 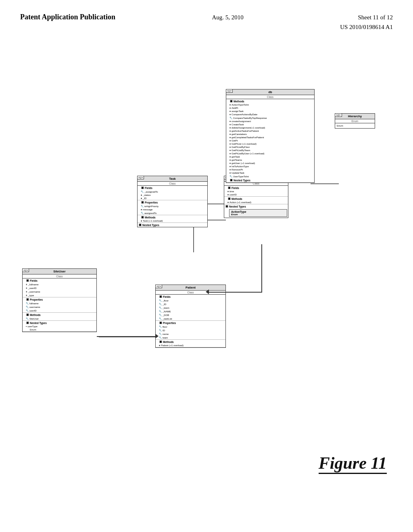 What do you see at coordinates (60, 281) in the screenshot?
I see `siteuser-fields-header: ▣Fields` at bounding box center [60, 281].